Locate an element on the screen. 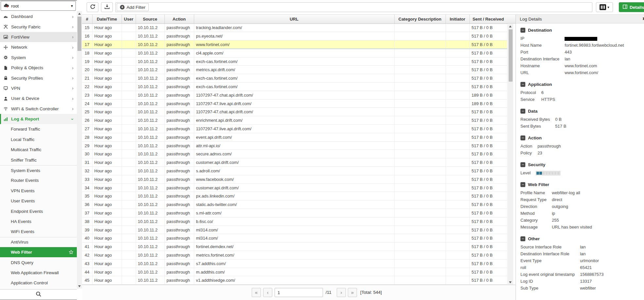 The width and height of the screenshot is (644, 300). sidebar-item-wifi-switch-controller: WiFi & Switch Controller› is located at coordinates (39, 109).